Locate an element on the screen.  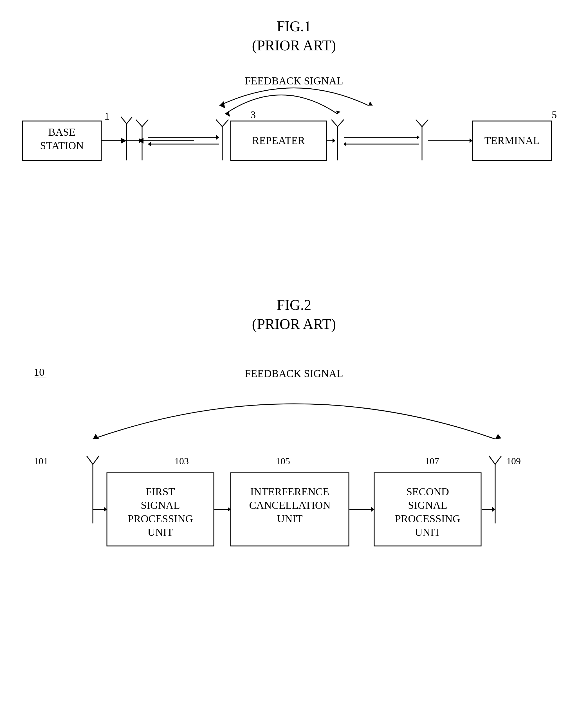
svg-text: INTERFERENCE is located at coordinates (290, 491).